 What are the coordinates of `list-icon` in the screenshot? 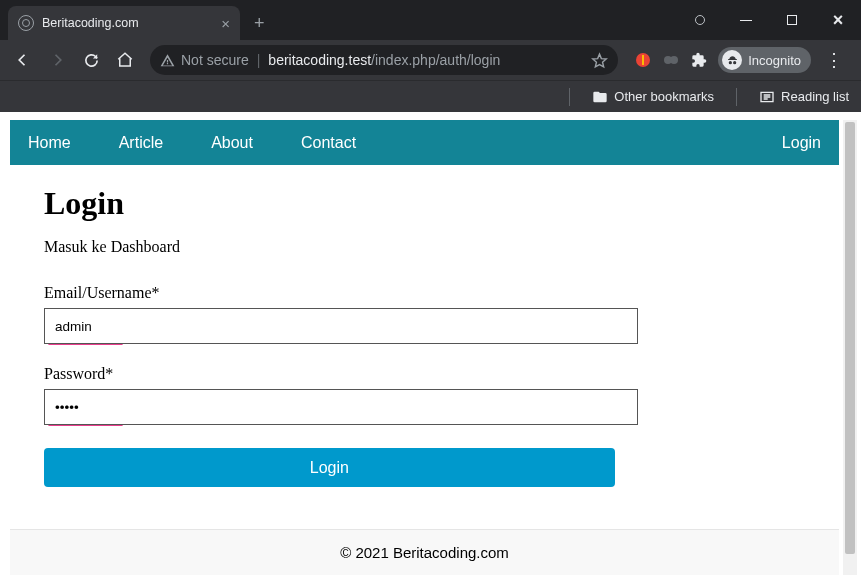 It's located at (767, 97).